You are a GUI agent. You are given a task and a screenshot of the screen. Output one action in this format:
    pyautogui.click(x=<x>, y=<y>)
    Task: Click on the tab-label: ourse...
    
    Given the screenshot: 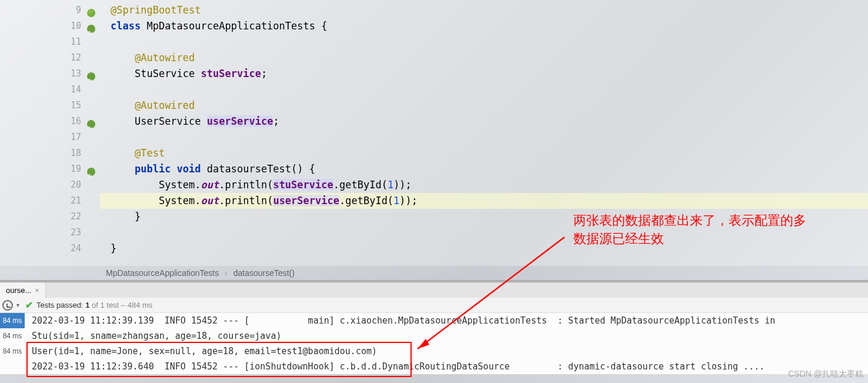 What is the action you would take?
    pyautogui.click(x=19, y=291)
    